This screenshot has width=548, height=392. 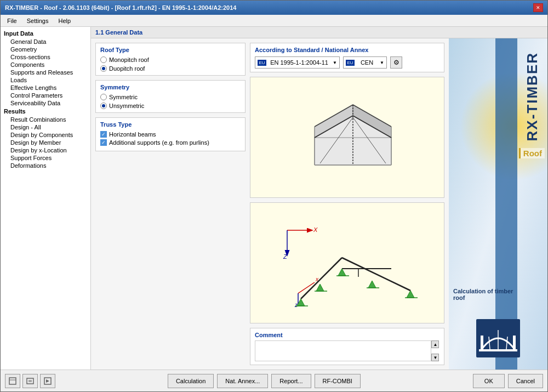 I want to click on close-button: ✕, so click(x=538, y=8).